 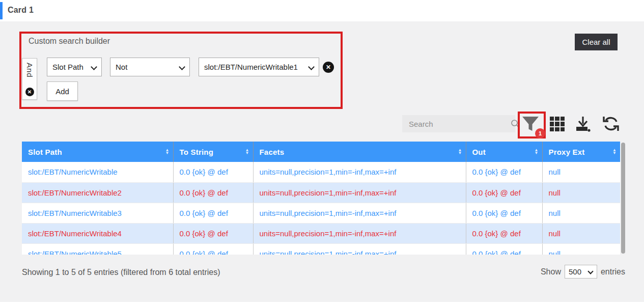 What do you see at coordinates (68, 67) in the screenshot?
I see `field-select-value: Slot Path` at bounding box center [68, 67].